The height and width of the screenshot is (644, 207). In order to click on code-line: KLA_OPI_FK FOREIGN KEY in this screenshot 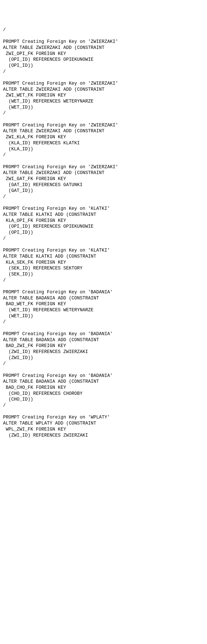, I will do `click(105, 221)`.